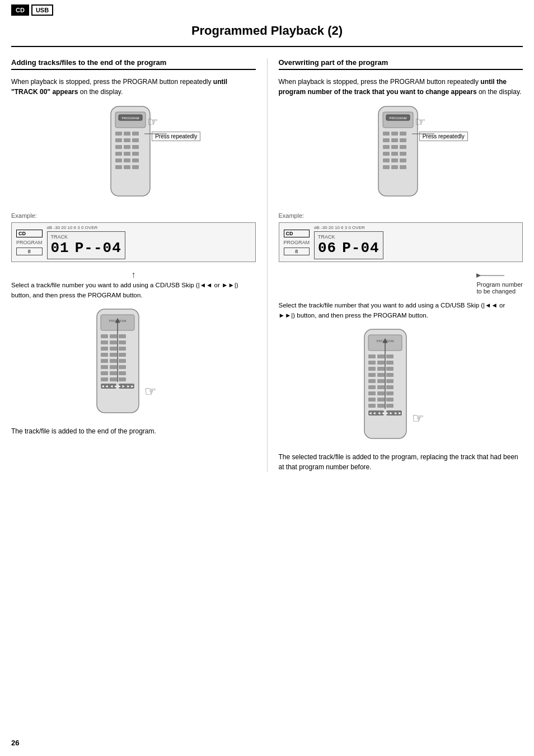  Describe the element at coordinates (401, 462) in the screenshot. I see `right-bottom-note: The selected track/file is added to the …` at that location.